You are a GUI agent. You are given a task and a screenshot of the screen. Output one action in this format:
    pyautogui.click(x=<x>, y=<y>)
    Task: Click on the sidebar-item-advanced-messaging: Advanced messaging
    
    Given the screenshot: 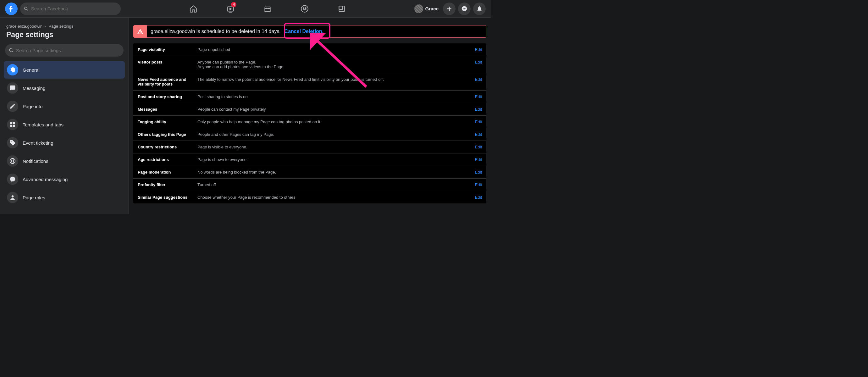 What is the action you would take?
    pyautogui.click(x=64, y=179)
    